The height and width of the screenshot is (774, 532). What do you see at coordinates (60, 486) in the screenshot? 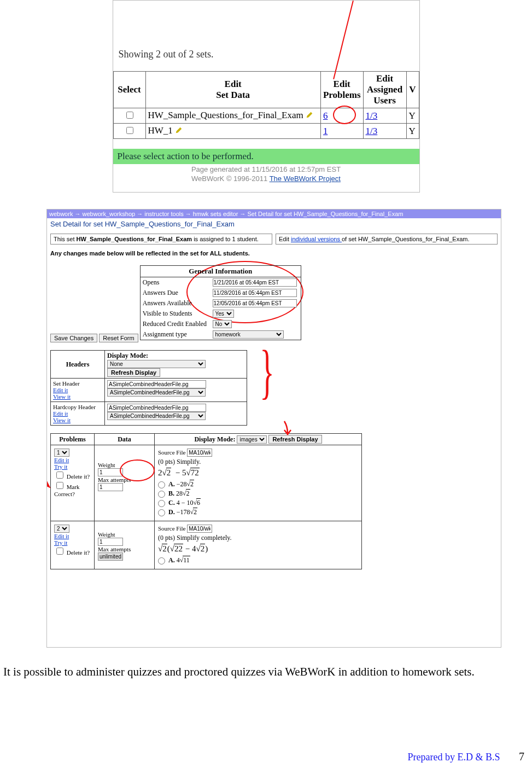
I see `mark-correct-checkbox` at bounding box center [60, 486].